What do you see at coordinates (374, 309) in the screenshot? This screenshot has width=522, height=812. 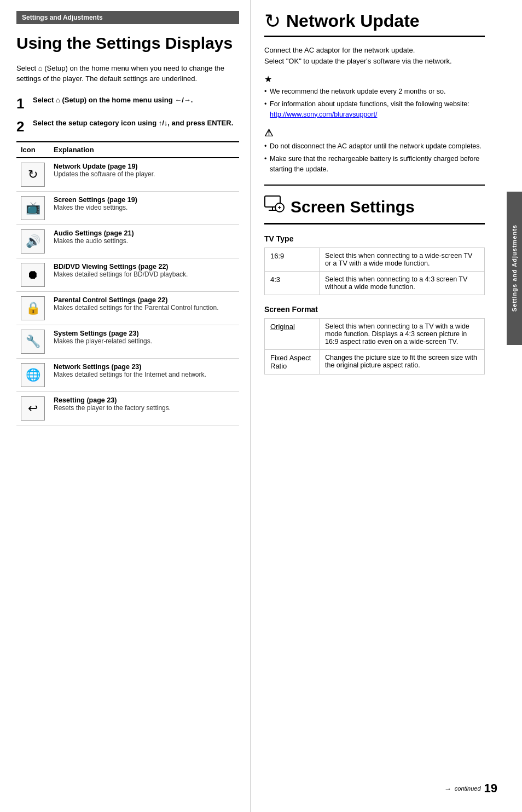 I see `screen-format-heading: Screen Format` at bounding box center [374, 309].